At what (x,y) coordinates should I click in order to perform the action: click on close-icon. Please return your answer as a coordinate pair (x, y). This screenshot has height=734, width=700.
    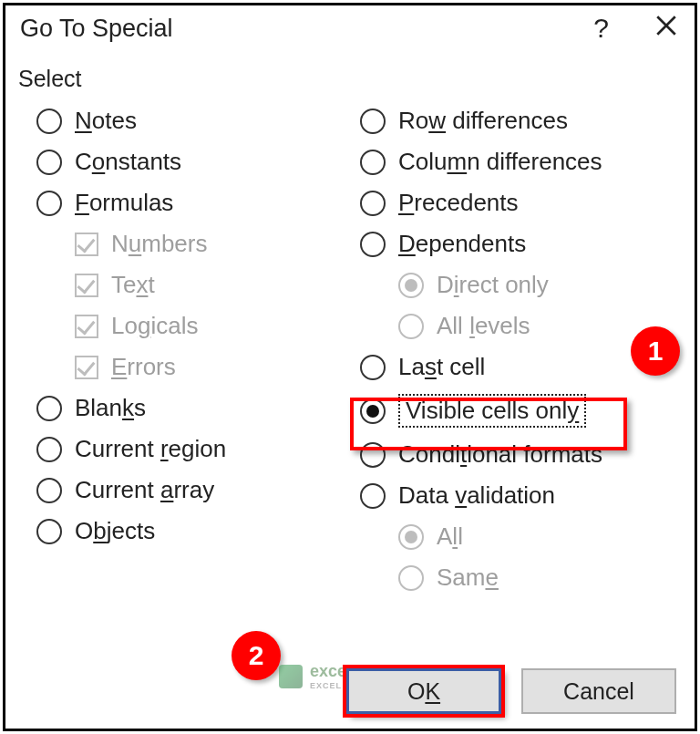
    Looking at the image, I should click on (666, 26).